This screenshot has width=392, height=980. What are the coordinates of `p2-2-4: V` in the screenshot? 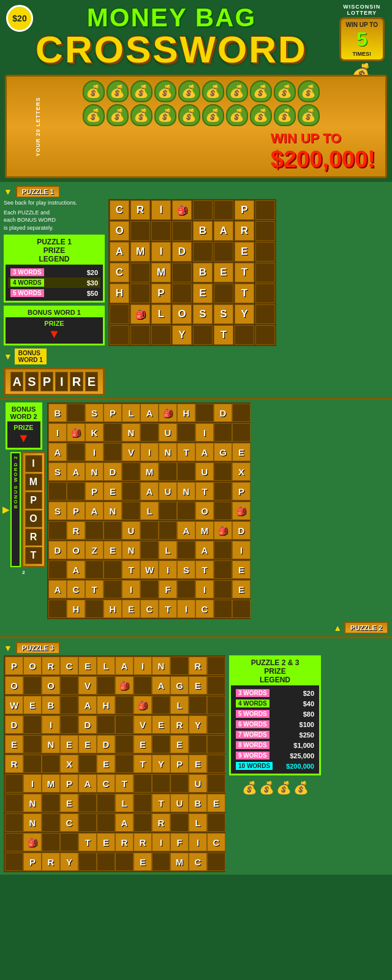 It's located at (131, 452).